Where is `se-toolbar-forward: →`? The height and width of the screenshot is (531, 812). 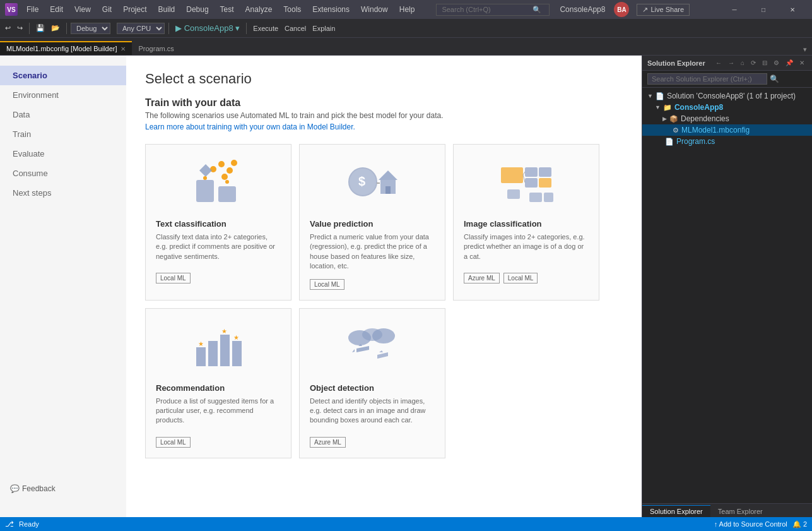 se-toolbar-forward: → is located at coordinates (731, 63).